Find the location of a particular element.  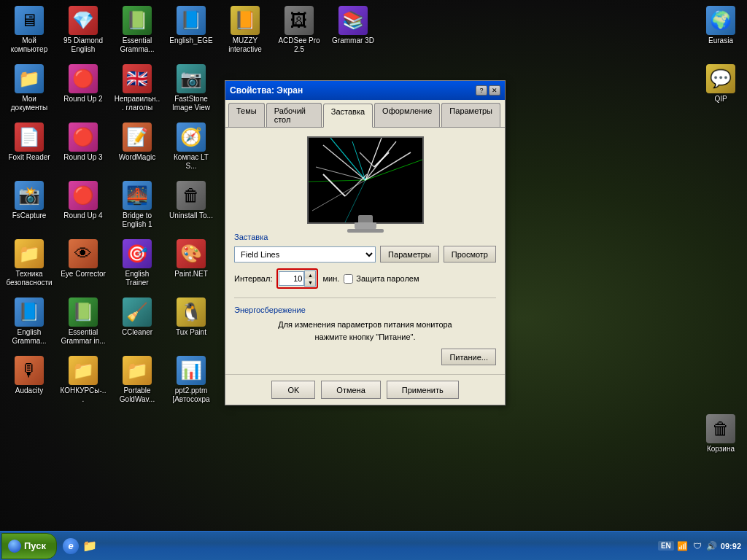

icon-label: Round Up 4 is located at coordinates (83, 216).